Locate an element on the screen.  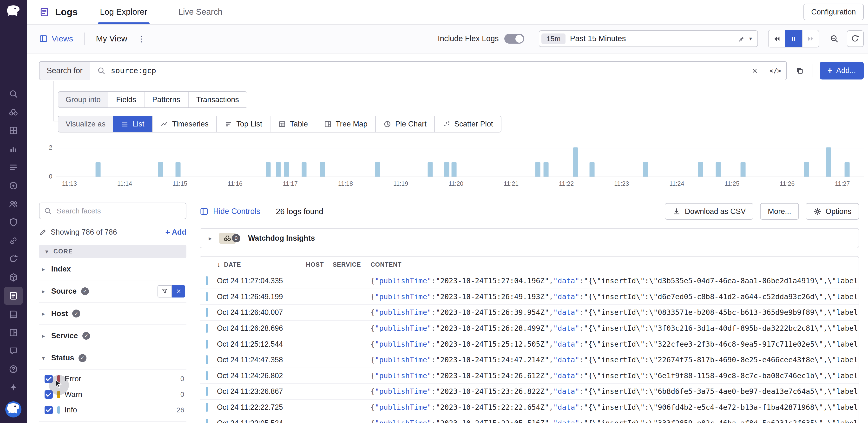
views-link: Views is located at coordinates (56, 39).